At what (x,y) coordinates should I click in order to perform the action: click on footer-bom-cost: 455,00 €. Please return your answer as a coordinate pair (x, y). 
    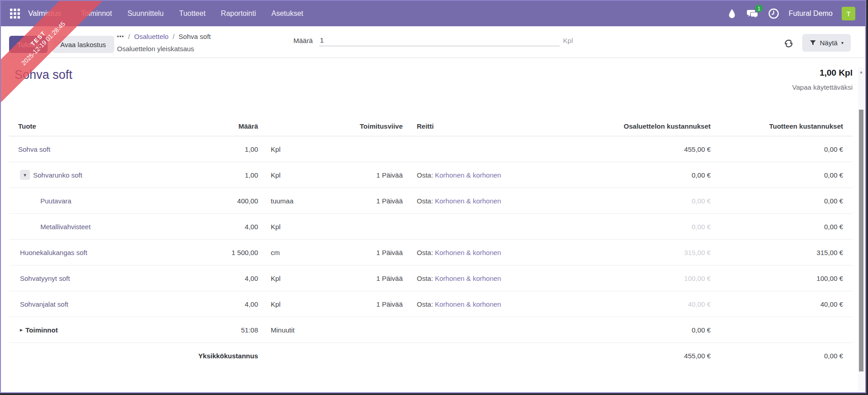
    Looking at the image, I should click on (612, 356).